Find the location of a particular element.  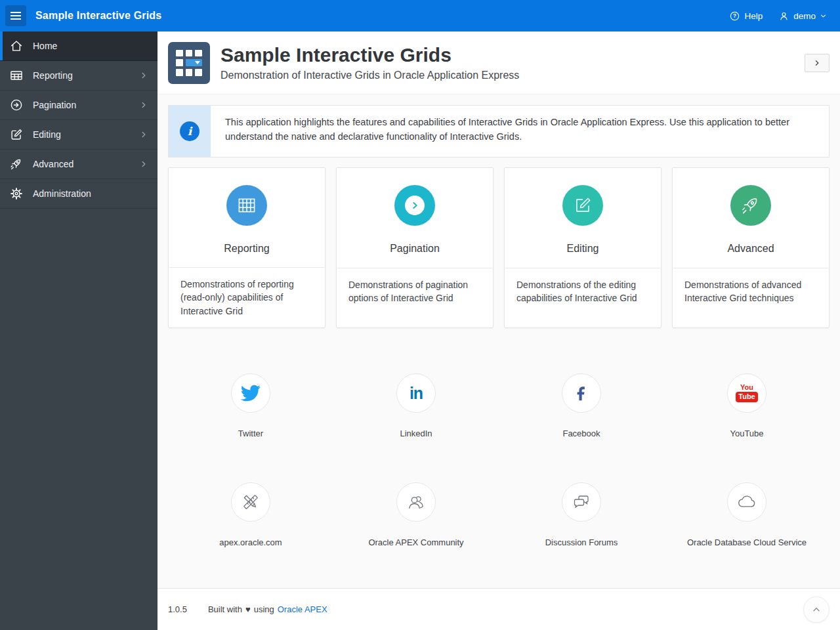

chat-bubbles-icon is located at coordinates (581, 502).